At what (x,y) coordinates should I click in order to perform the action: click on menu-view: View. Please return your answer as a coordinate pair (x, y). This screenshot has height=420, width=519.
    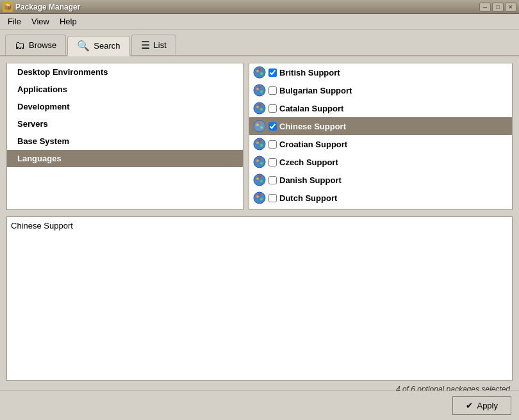
    Looking at the image, I should click on (40, 22).